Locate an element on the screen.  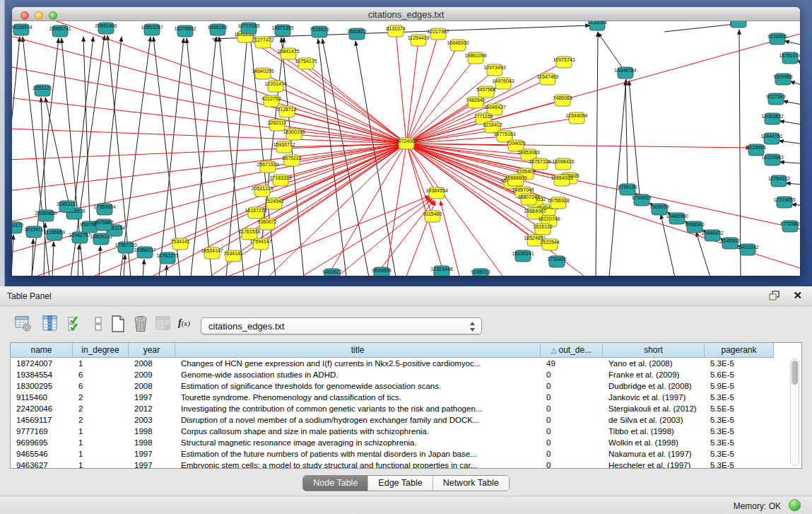
graph-node-5497568: 5497568 is located at coordinates (486, 92).